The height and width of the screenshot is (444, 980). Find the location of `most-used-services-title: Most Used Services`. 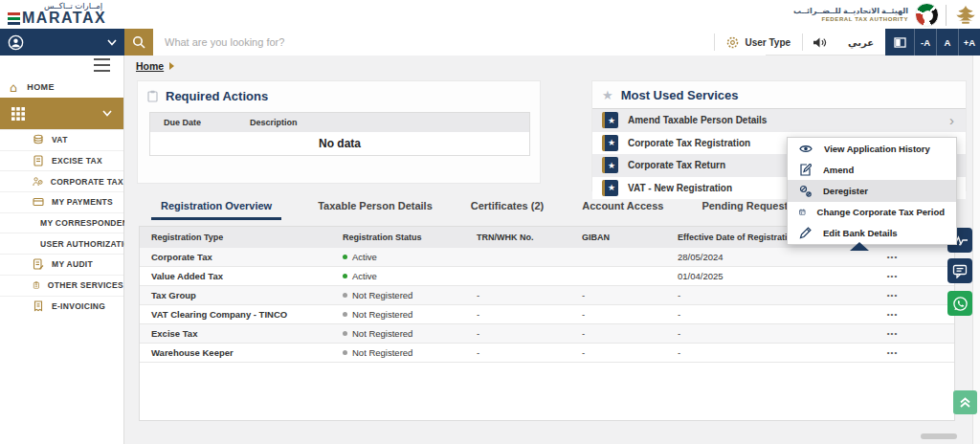

most-used-services-title: Most Used Services is located at coordinates (679, 96).